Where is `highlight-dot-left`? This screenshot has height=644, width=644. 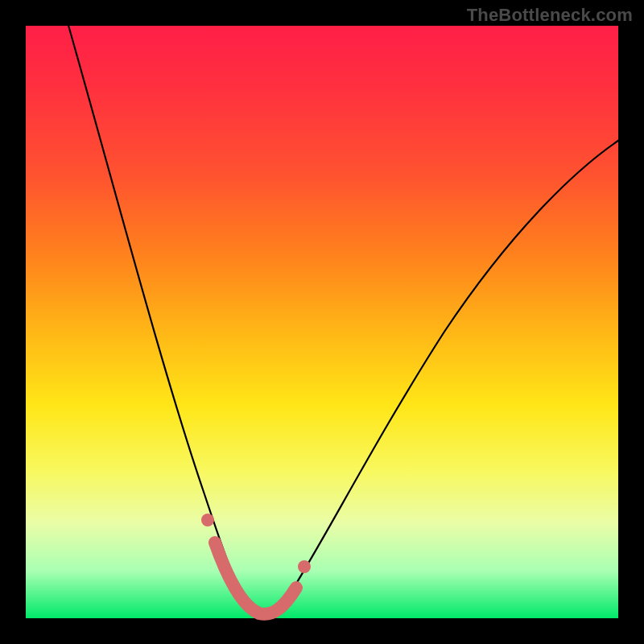 highlight-dot-left is located at coordinates (208, 520).